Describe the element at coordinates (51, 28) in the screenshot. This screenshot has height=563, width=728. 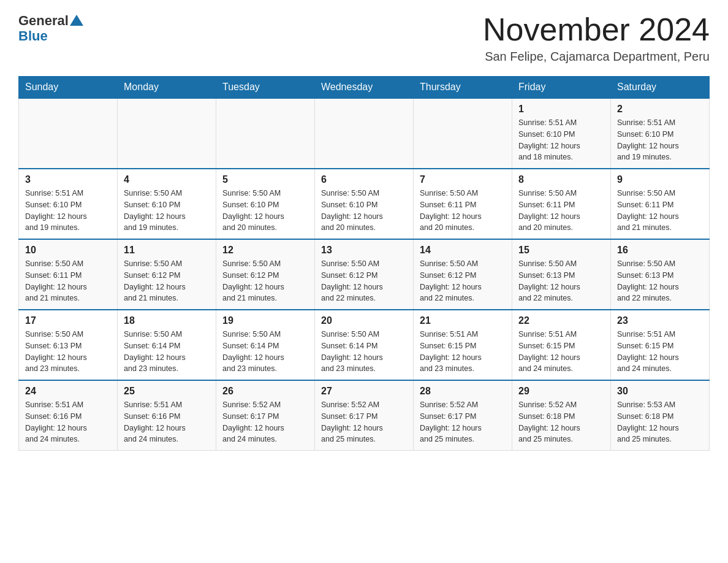
I see `logo-group: General Blue` at that location.